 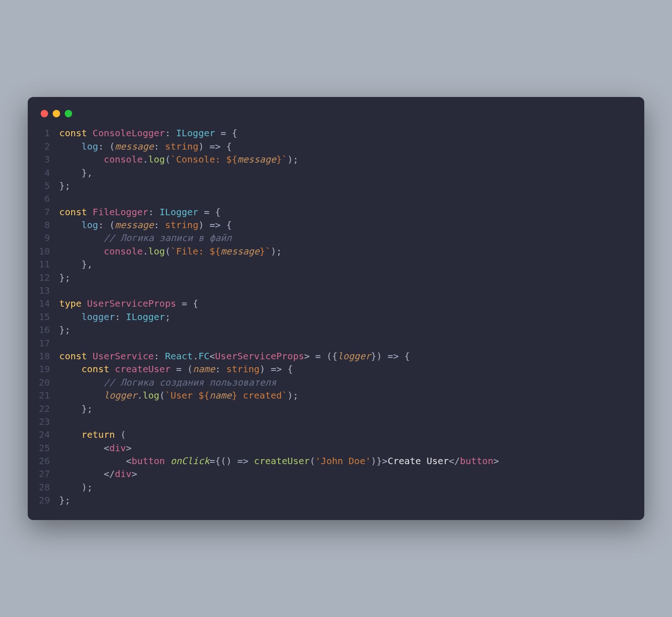 I want to click on window-titlebar, so click(x=336, y=116).